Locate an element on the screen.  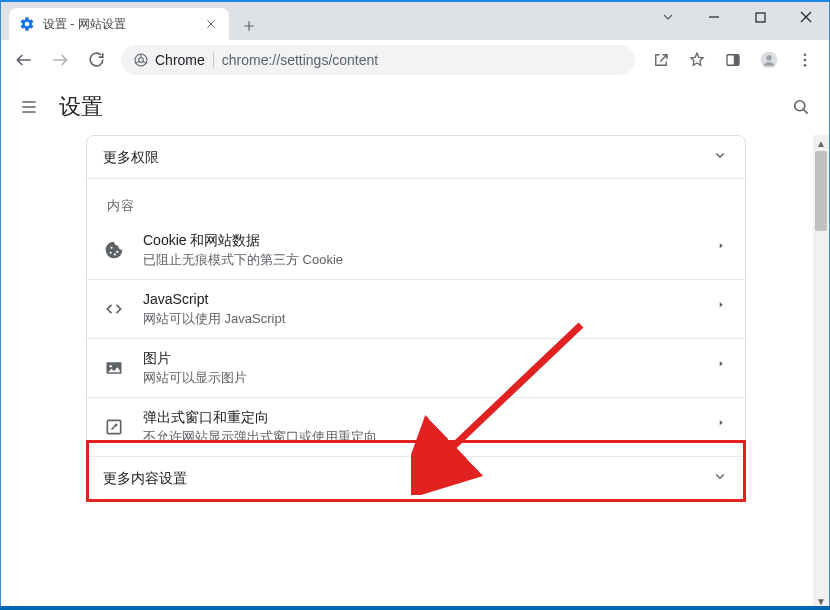
section-title-content: 内容 is located at coordinates (416, 200).